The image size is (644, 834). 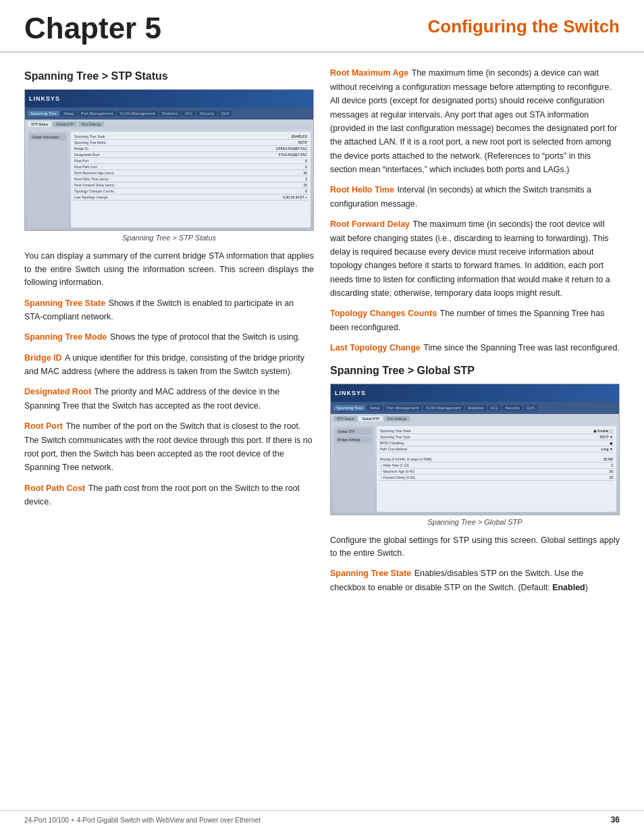 I want to click on footer-product-name: 24-Port 10/100 + 4-Port Gigabit Switch w…, so click(x=142, y=820).